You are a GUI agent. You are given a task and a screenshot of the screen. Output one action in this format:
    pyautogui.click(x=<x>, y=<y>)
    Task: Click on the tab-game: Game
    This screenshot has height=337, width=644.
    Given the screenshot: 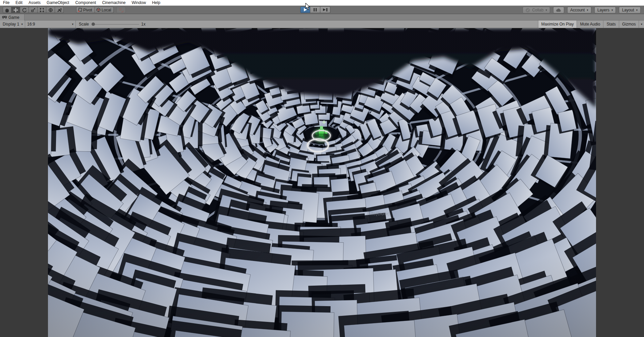 What is the action you would take?
    pyautogui.click(x=12, y=17)
    